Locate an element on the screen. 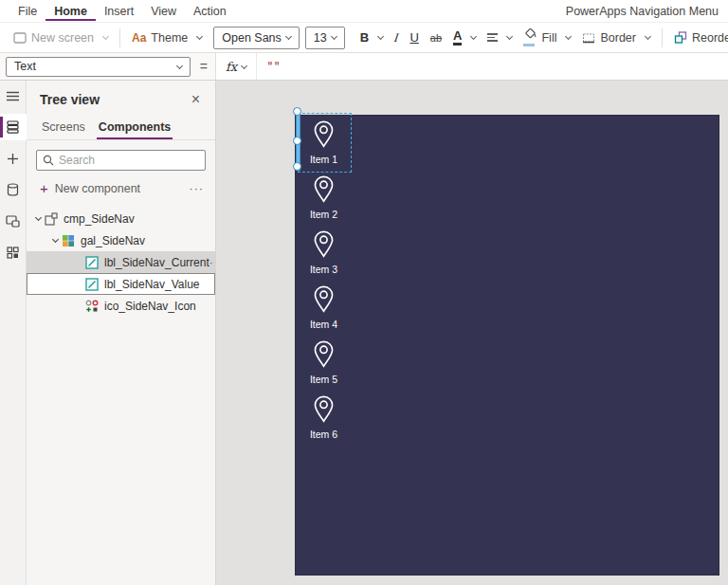  icon-control-icon is located at coordinates (92, 306).